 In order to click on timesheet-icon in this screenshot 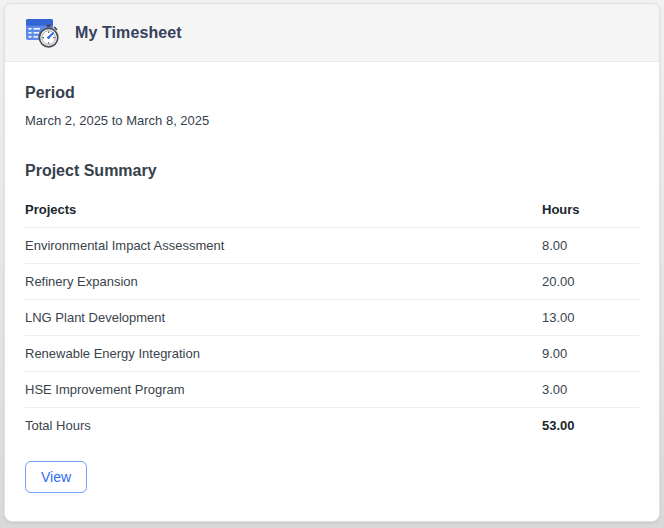, I will do `click(44, 33)`.